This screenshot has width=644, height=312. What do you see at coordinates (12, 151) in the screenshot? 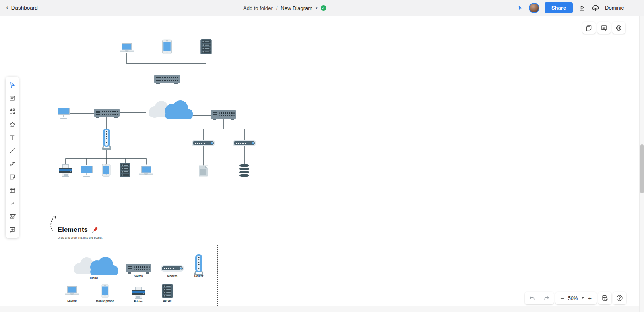
I see `line-tool` at bounding box center [12, 151].